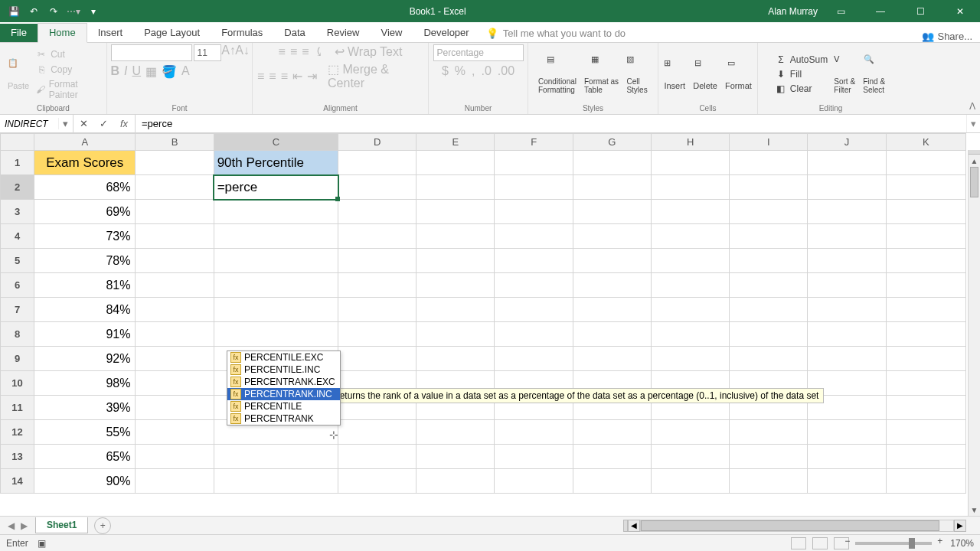 The image size is (980, 551). What do you see at coordinates (343, 33) in the screenshot?
I see `tab-review: Review` at bounding box center [343, 33].